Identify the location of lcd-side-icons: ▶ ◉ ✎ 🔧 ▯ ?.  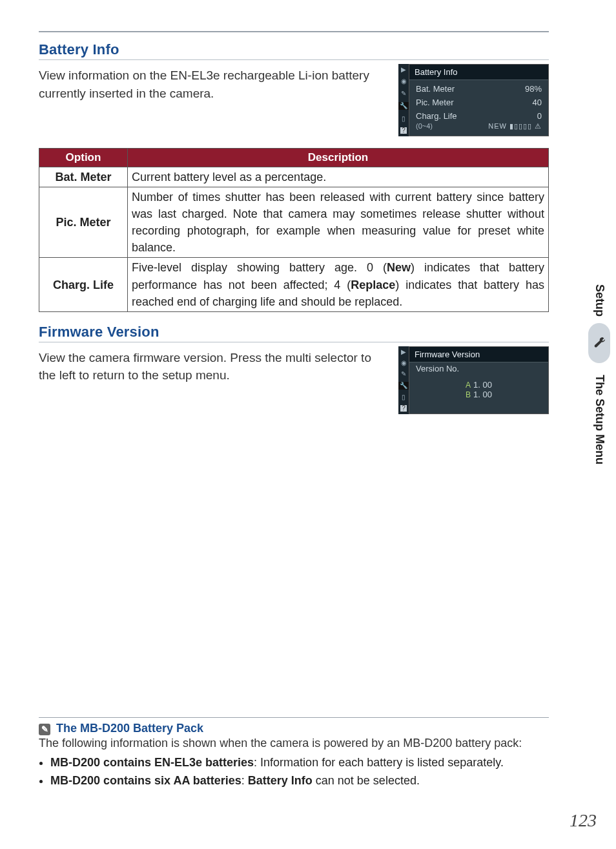
(404, 100).